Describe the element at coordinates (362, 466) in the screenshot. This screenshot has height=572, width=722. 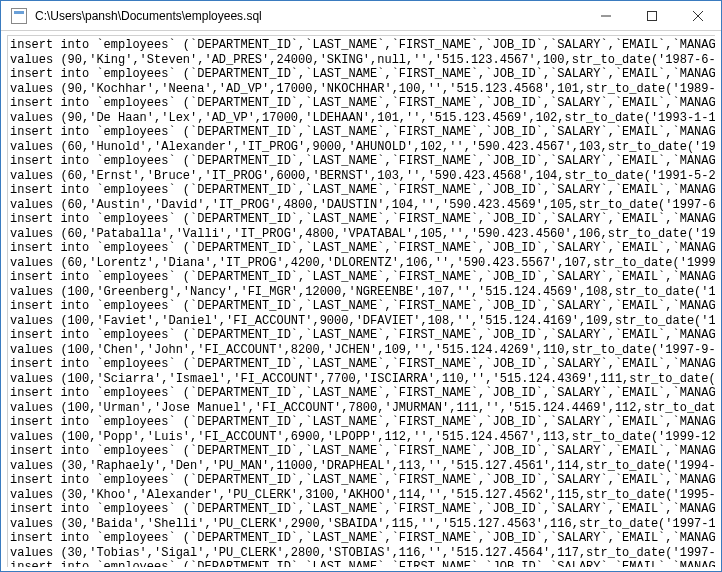
I see `sql-line: values (30,'Raphaely','Den','PU_MAN',110…` at that location.